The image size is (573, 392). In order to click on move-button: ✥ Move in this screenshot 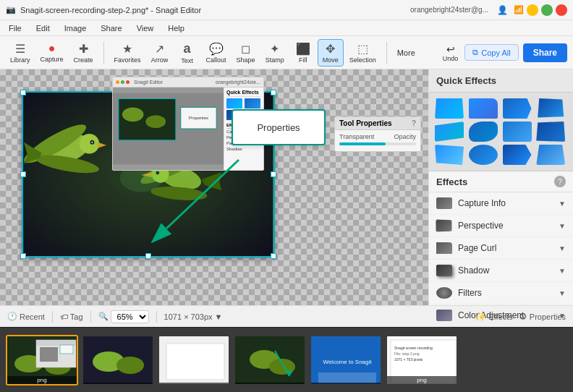, I will do `click(331, 53)`.